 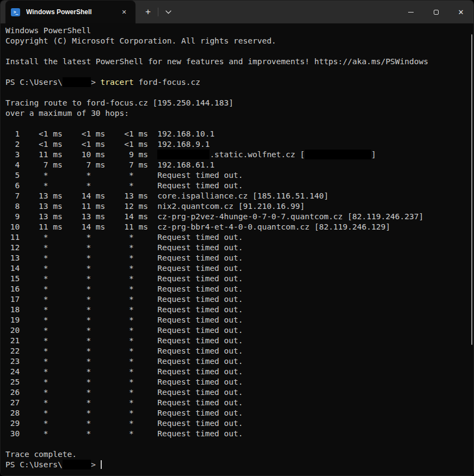 I want to click on tab-dropdown-button, so click(x=168, y=12).